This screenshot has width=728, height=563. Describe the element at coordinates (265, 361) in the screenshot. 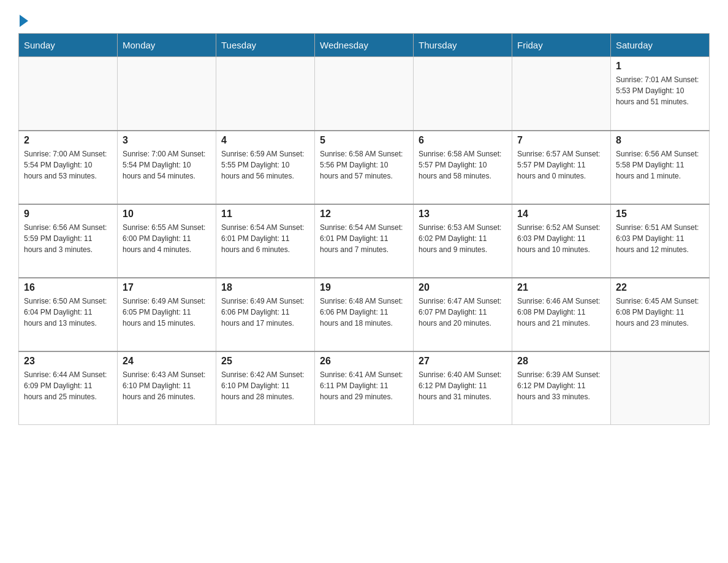

I see `day-number: 25` at that location.